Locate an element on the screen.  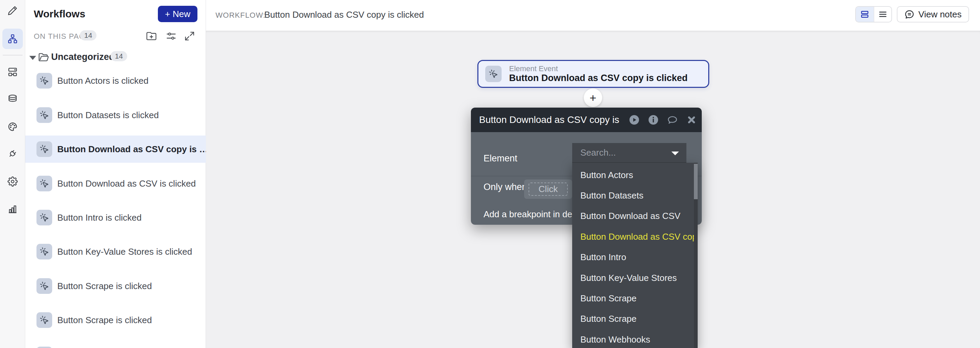
view-mode-segmented-control is located at coordinates (873, 14).